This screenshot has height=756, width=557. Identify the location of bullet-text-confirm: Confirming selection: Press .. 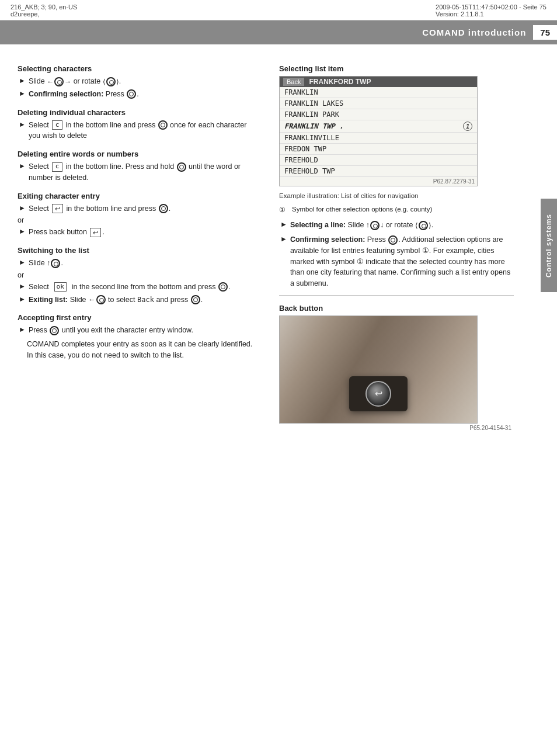
(84, 95).